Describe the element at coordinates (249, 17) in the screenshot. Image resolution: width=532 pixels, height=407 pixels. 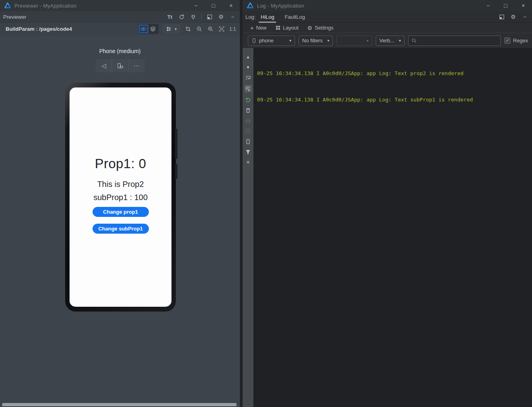
I see `log-label: Log:` at that location.